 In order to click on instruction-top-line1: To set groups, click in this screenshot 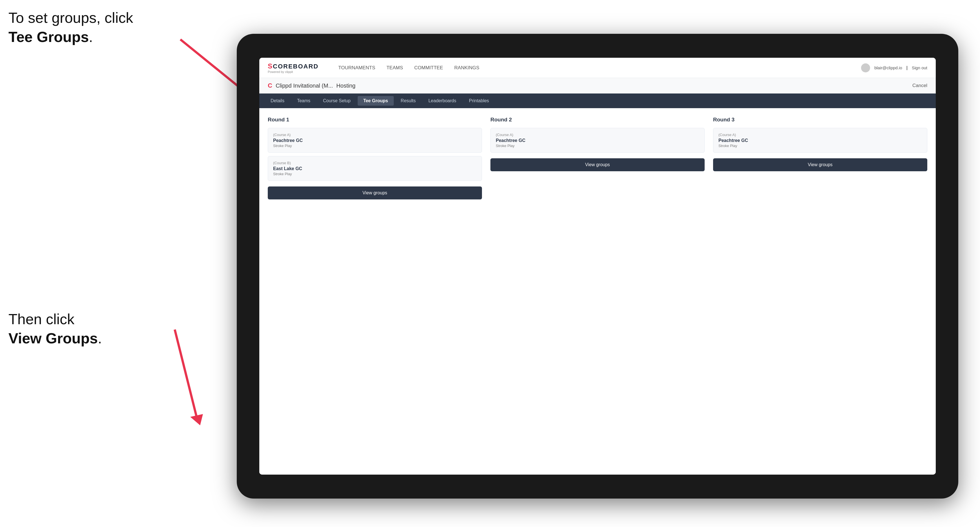, I will do `click(71, 17)`.